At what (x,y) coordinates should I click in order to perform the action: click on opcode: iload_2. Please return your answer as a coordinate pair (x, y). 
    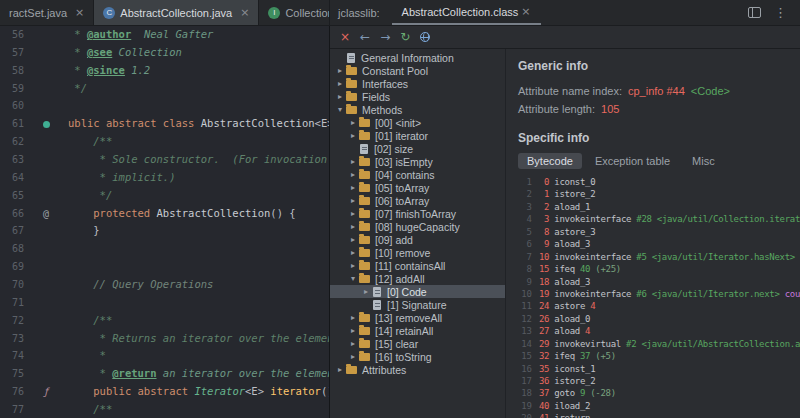
    Looking at the image, I should click on (570, 406).